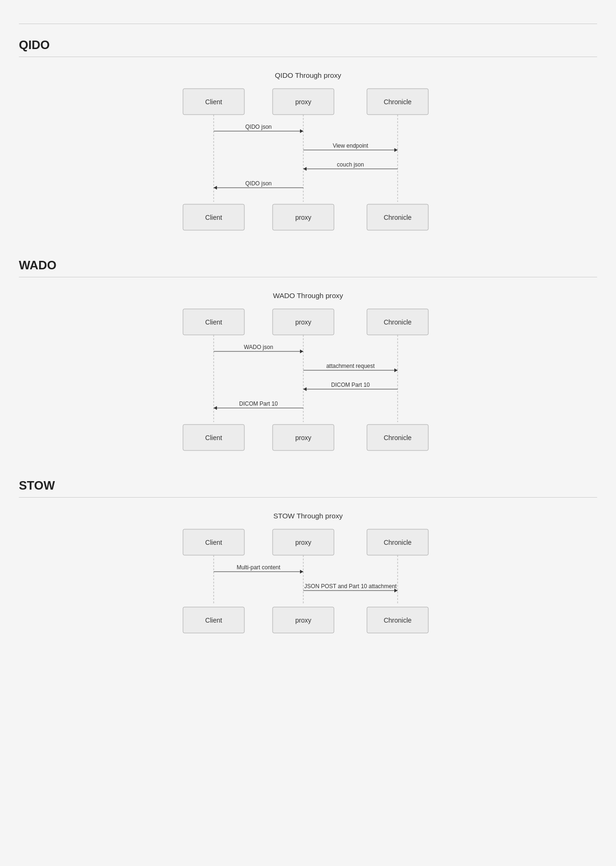  What do you see at coordinates (308, 488) in the screenshot?
I see `section-title-stow: STOW` at bounding box center [308, 488].